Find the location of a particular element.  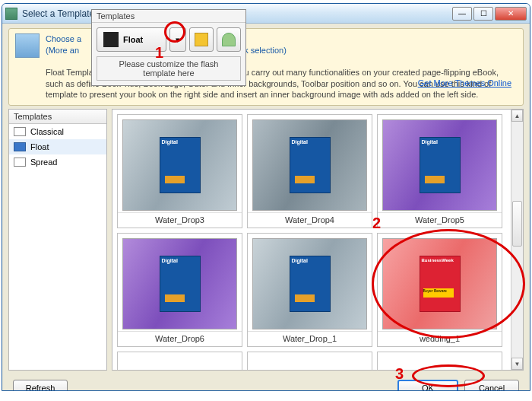

float-label: Float is located at coordinates (133, 40).